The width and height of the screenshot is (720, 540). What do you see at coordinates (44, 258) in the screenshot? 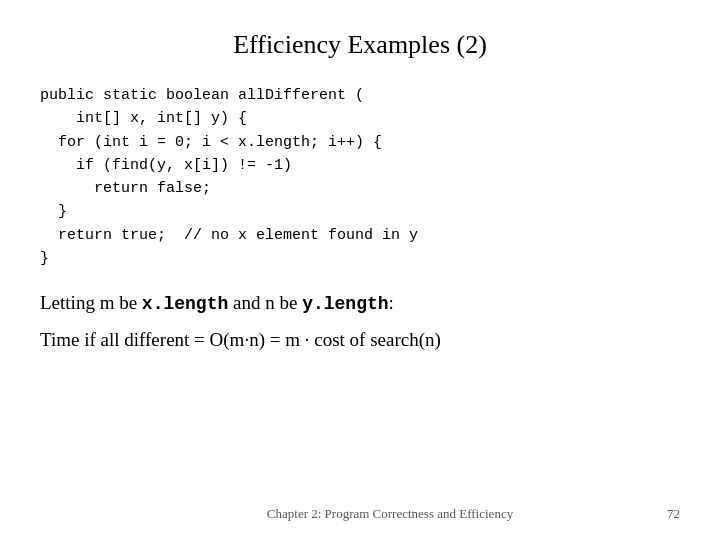
I see `code-line-8: }` at bounding box center [44, 258].